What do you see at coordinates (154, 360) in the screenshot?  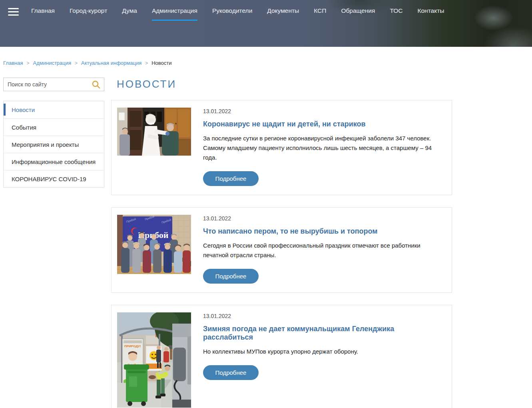 I see `news-thumbnail-street-cleaning: ПРИРОДУ!` at bounding box center [154, 360].